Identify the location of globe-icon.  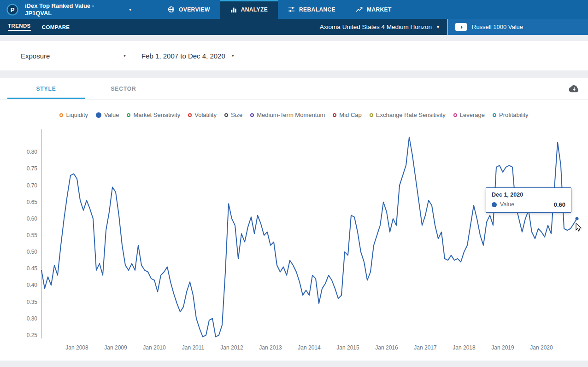
(171, 9).